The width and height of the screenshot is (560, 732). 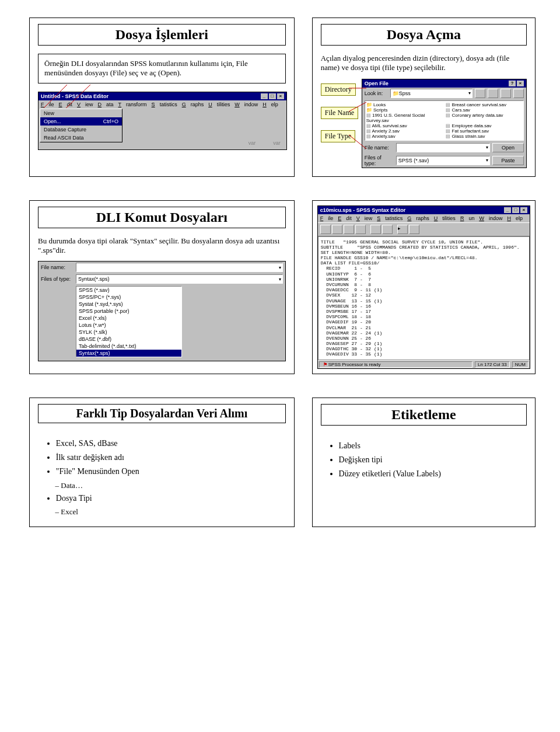 I want to click on bullet-item: Labels, so click(x=432, y=446).